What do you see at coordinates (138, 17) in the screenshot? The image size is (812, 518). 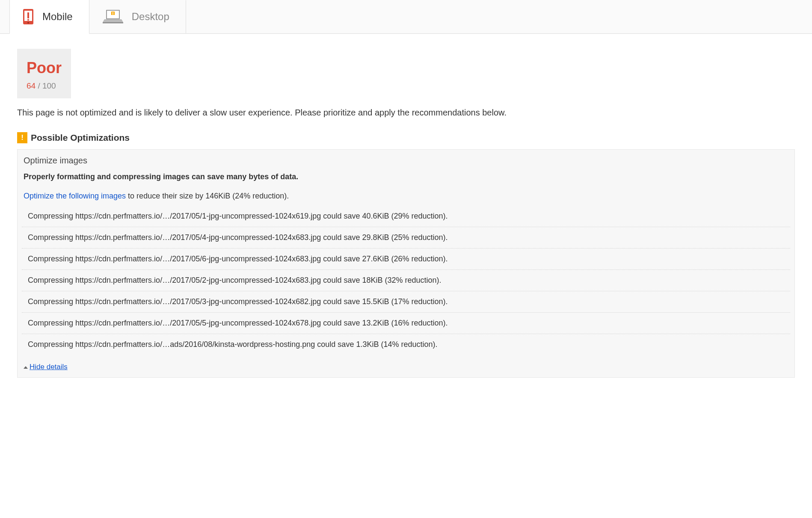 I see `tab-desktop: Desktop` at bounding box center [138, 17].